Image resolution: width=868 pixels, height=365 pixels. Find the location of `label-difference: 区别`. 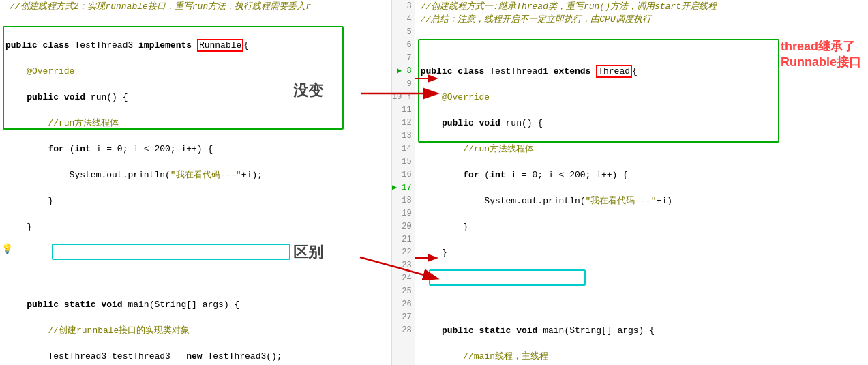

label-difference: 区别 is located at coordinates (308, 252).